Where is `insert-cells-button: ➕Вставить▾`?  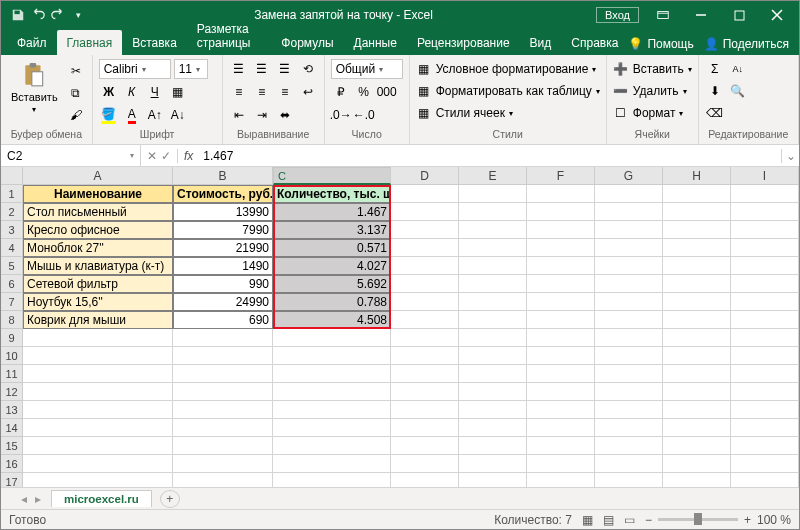 insert-cells-button: ➕Вставить▾ is located at coordinates (652, 69).